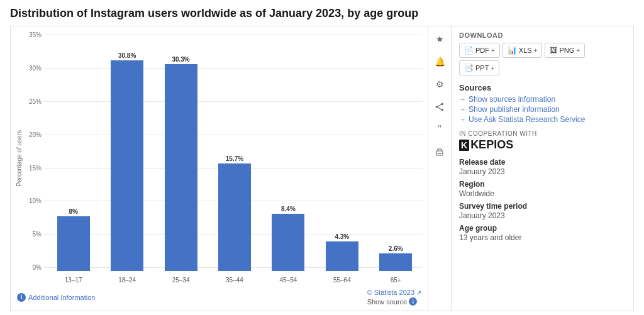 This screenshot has width=644, height=315. Describe the element at coordinates (73, 280) in the screenshot. I see `x-axis-label: 13–17` at that location.